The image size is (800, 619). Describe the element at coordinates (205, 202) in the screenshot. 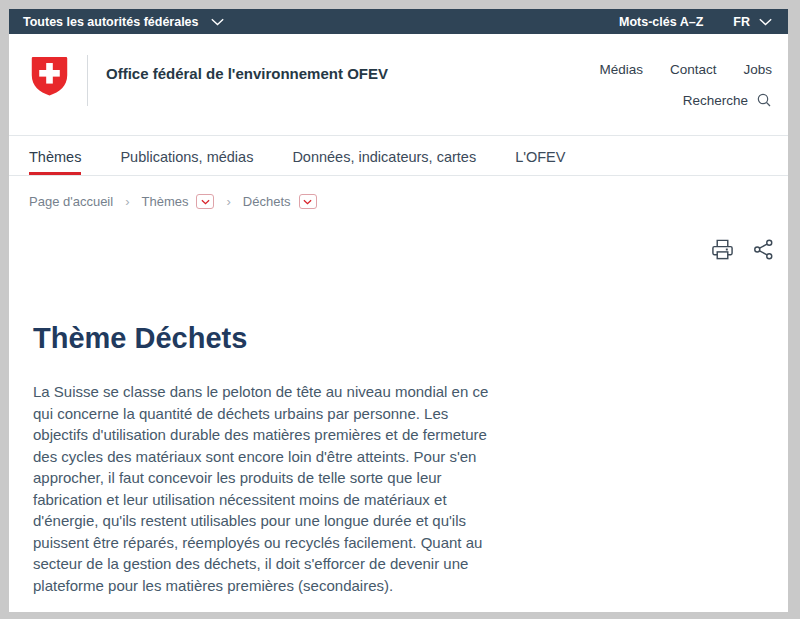

I see `breadcrumb-themes-dropdown-button` at that location.